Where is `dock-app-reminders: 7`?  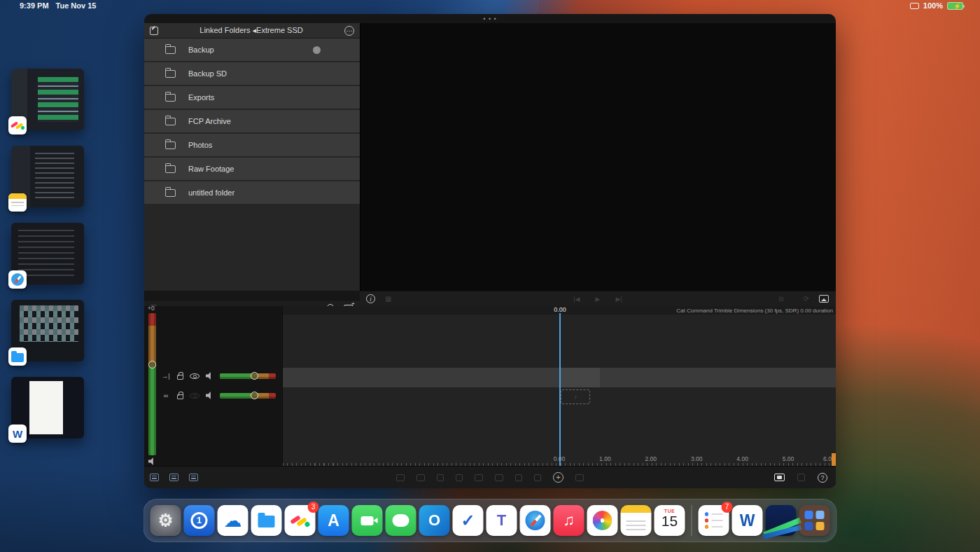
dock-app-reminders: 7 is located at coordinates (714, 520).